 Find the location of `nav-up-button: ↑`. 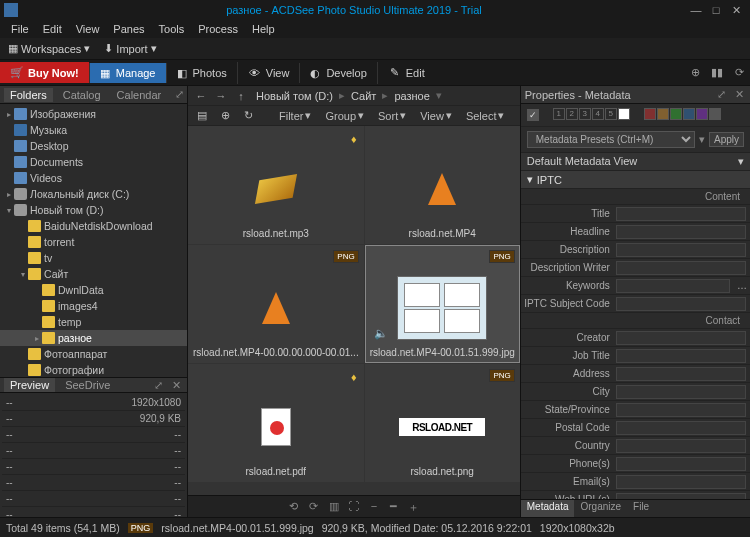

nav-up-button: ↑ is located at coordinates (241, 96).